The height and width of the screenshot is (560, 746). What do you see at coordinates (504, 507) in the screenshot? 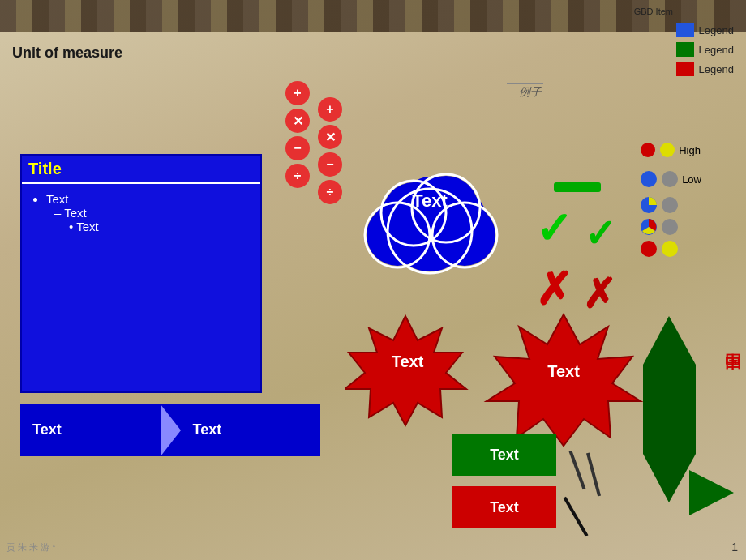
I see `red-box-text: Text` at bounding box center [504, 507].